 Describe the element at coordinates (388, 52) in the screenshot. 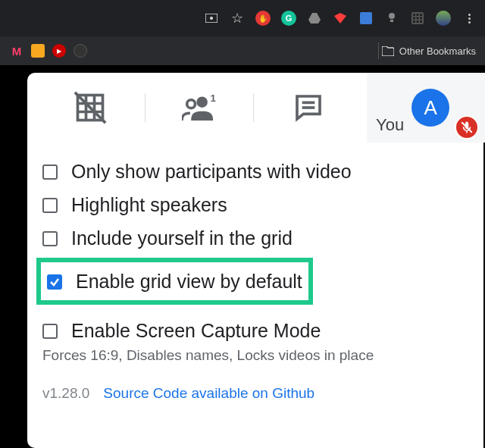

I see `folder-icon` at that location.